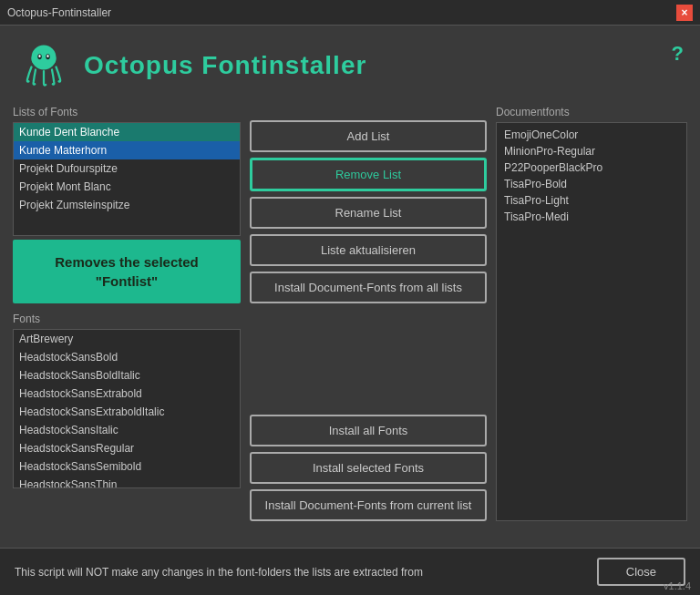 The image size is (700, 595). Describe the element at coordinates (127, 408) in the screenshot. I see `fonts-list-box: ArtBrewery HeadstockSansBold HeadstockSa…` at that location.